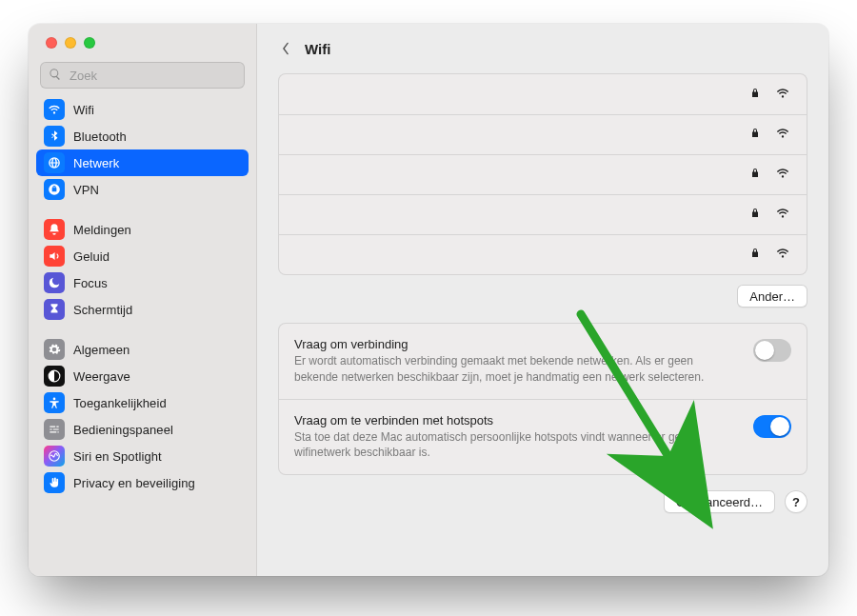  Describe the element at coordinates (796, 502) in the screenshot. I see `help-button: ?` at that location.